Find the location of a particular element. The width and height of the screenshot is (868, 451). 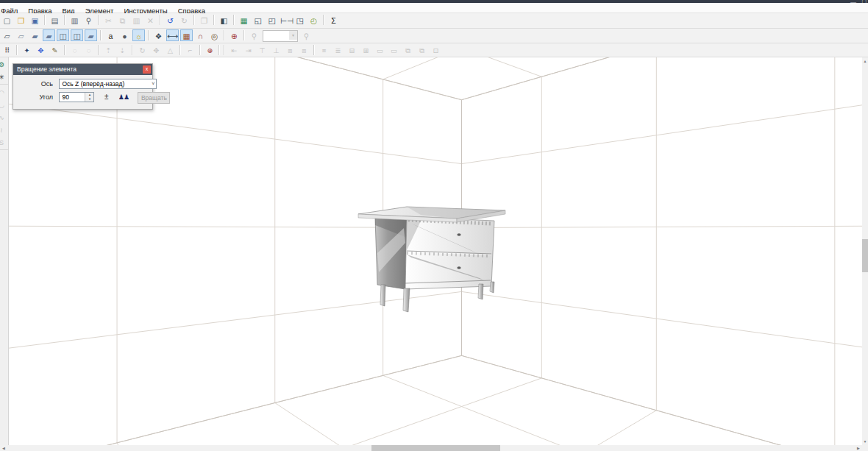

toolbar-standard: ▢❒▣▤▥⚲✂⧉▥✕↺↻❐◧▦◱◰⊢⊣◳◴Σ is located at coordinates (434, 21).